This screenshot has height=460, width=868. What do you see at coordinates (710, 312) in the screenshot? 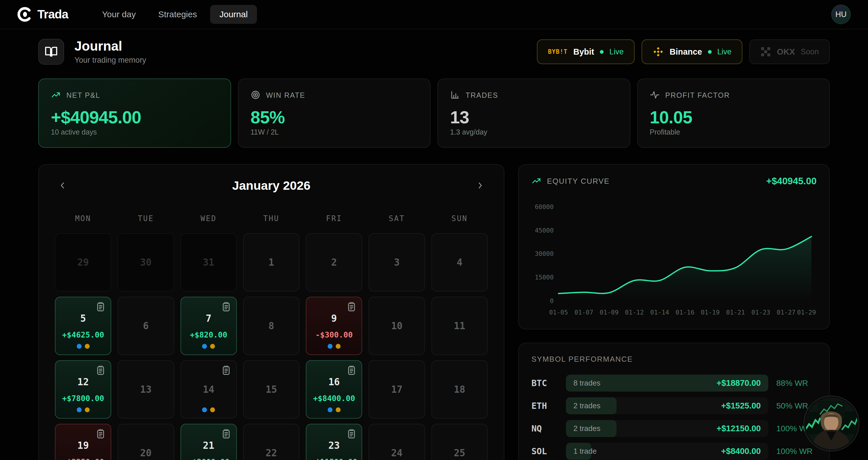
I see `svg-text: 01-19` at bounding box center [710, 312].